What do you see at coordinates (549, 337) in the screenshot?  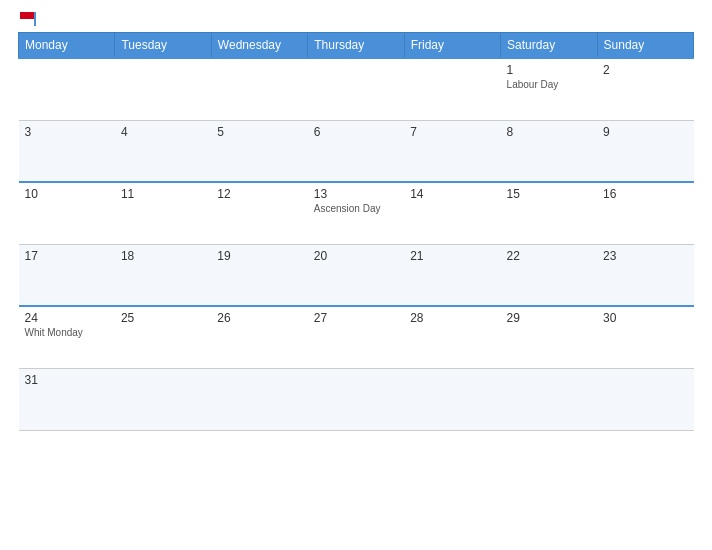 I see `calendar-cell: 29` at bounding box center [549, 337].